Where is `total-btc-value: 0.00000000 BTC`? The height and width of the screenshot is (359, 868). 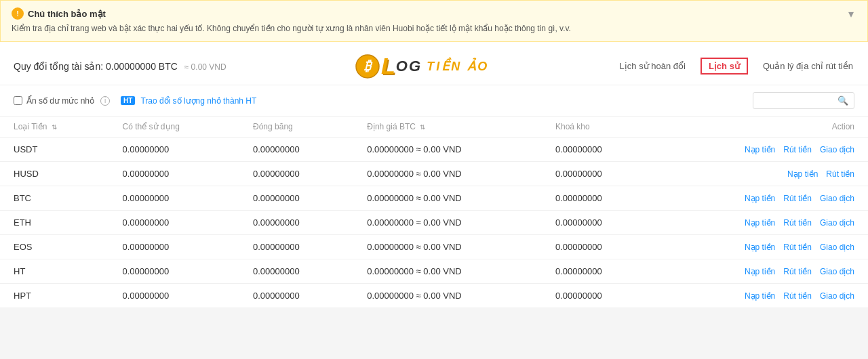 total-btc-value: 0.00000000 BTC is located at coordinates (142, 66).